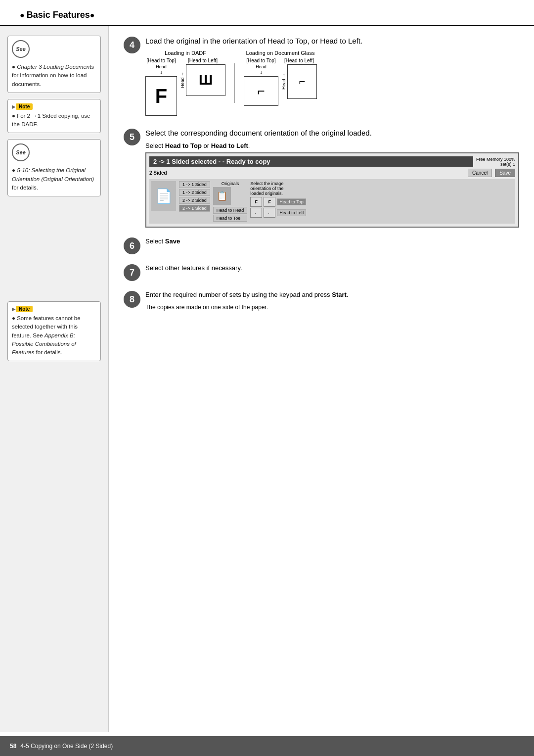  What do you see at coordinates (332, 173) in the screenshot?
I see `panel-subheader: 2 Sided Cancel Save` at bounding box center [332, 173].